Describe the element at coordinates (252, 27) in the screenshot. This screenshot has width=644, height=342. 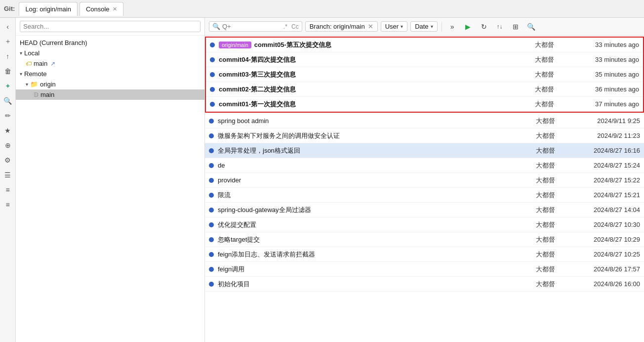
I see `commit-search-input` at that location.